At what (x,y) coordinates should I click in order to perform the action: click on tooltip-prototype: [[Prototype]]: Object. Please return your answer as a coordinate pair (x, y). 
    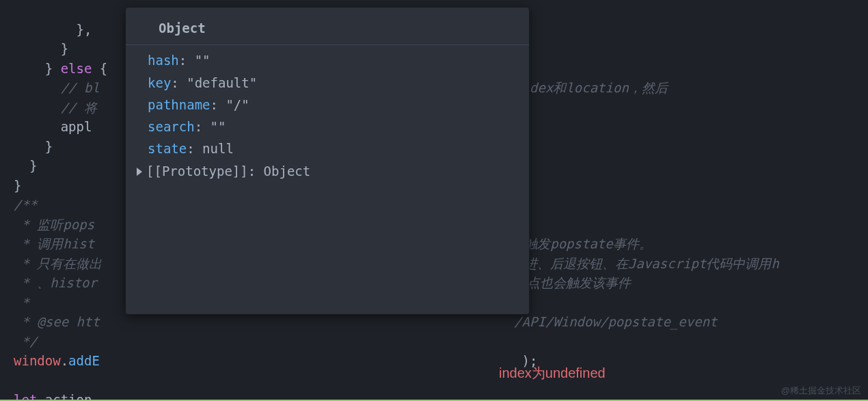
    Looking at the image, I should click on (327, 171).